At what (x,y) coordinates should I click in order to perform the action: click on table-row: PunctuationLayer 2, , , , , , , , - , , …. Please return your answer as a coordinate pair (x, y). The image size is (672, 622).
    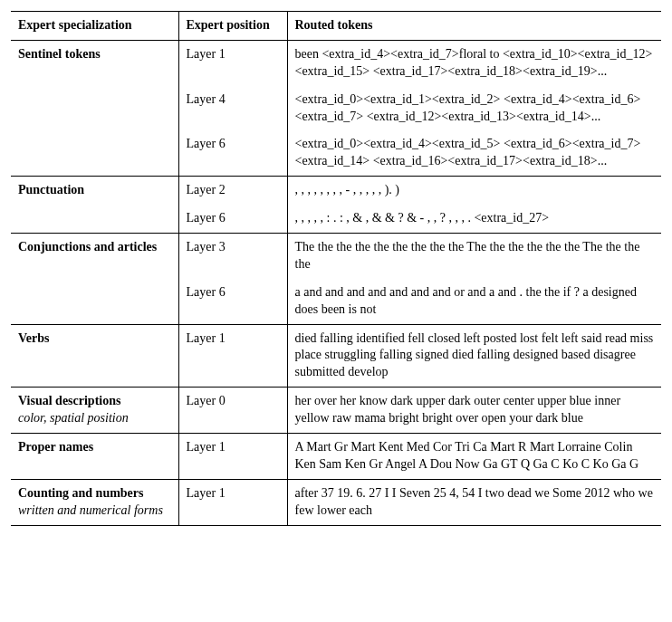
    Looking at the image, I should click on (336, 190).